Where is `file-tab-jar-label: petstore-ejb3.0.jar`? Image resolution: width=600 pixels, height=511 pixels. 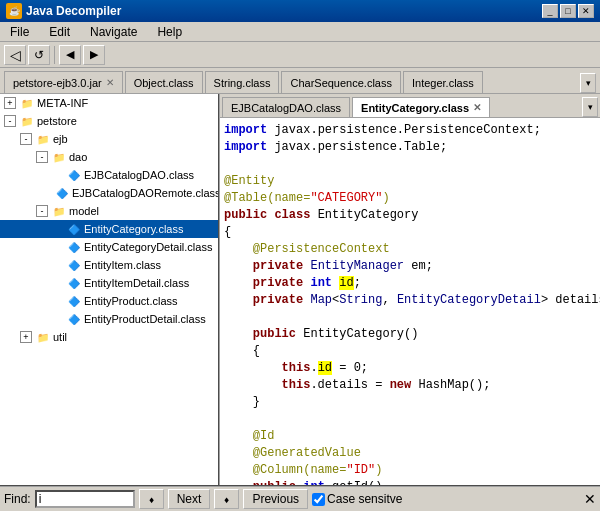 file-tab-jar-label: petstore-ejb3.0.jar is located at coordinates (58, 83).